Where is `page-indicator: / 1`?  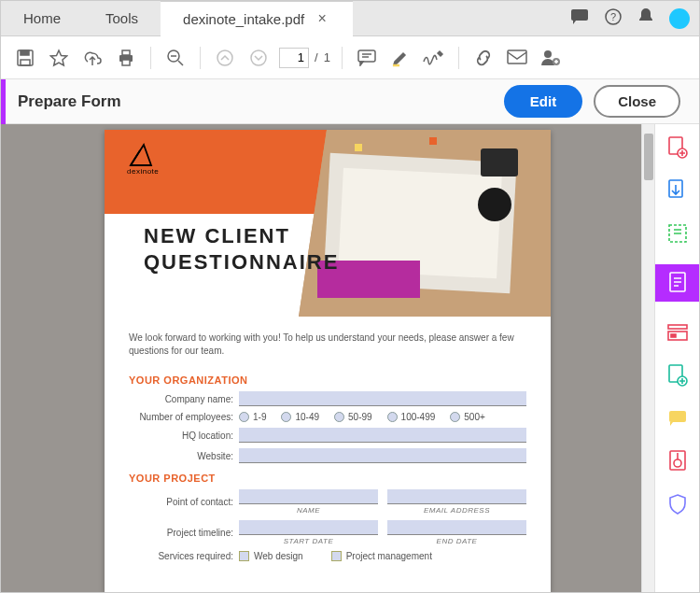
page-indicator: / 1 is located at coordinates (304, 58).